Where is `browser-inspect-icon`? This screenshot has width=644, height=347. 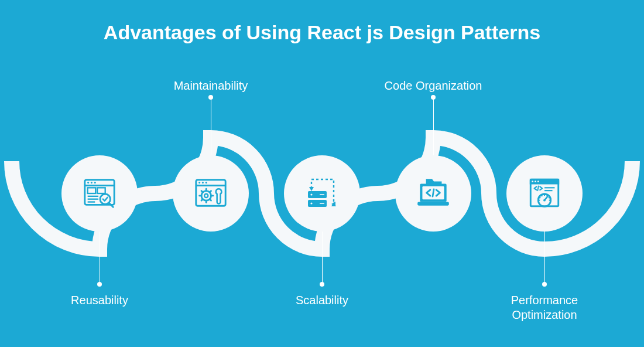
browser-inspect-icon is located at coordinates (100, 193).